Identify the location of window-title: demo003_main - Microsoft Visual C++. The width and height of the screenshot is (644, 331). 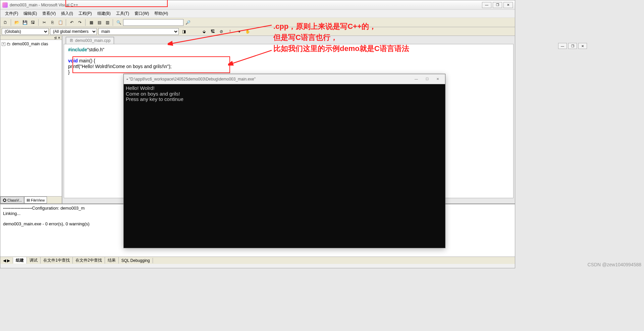
(246, 5).